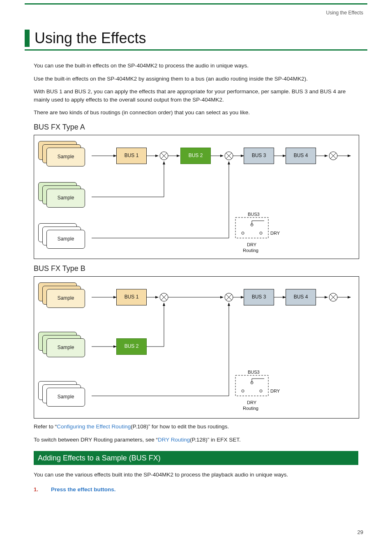 Image resolution: width=392 pixels, height=555 pixels. I want to click on step-1: 1. Press the effect buttons., so click(196, 490).